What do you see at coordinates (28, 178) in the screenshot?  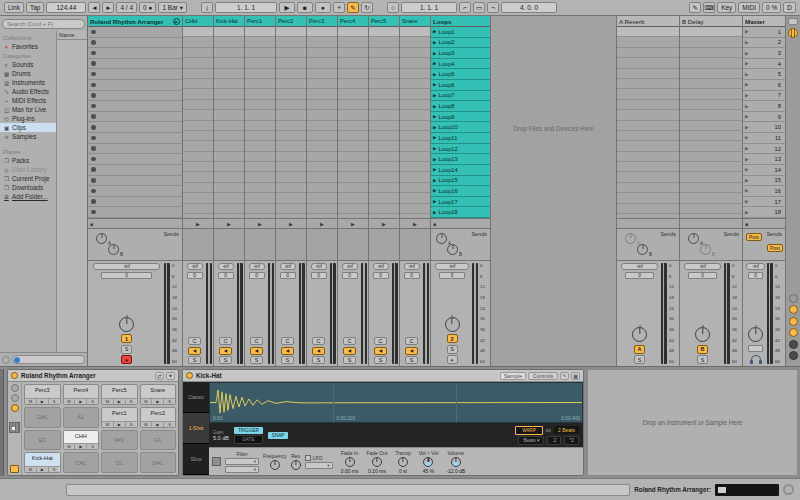 I see `browser-place-item: ❒ Current Proje` at bounding box center [28, 178].